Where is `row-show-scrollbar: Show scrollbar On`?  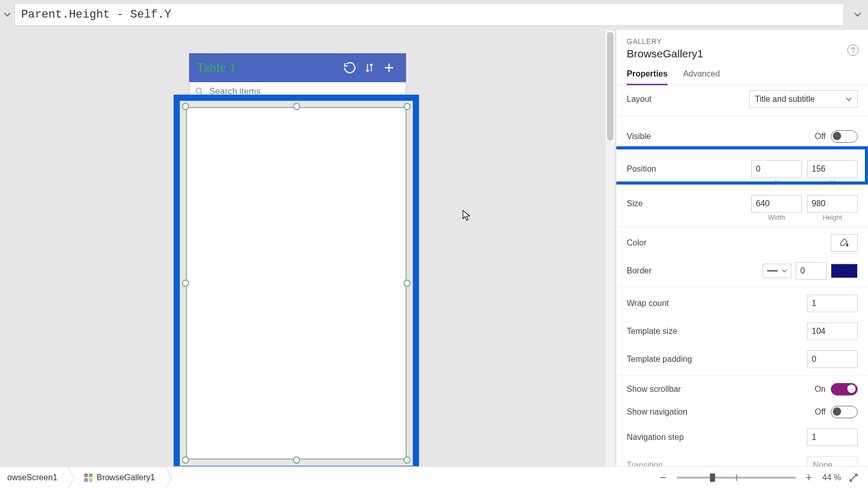 row-show-scrollbar: Show scrollbar On is located at coordinates (742, 389).